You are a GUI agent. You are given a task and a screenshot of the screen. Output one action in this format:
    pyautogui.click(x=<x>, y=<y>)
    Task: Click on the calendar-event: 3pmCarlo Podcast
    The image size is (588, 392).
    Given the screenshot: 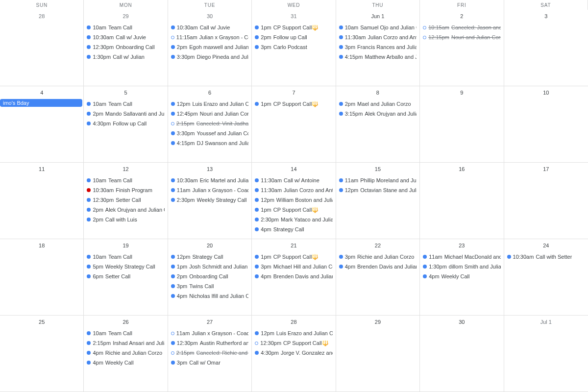 What is the action you would take?
    pyautogui.click(x=294, y=47)
    